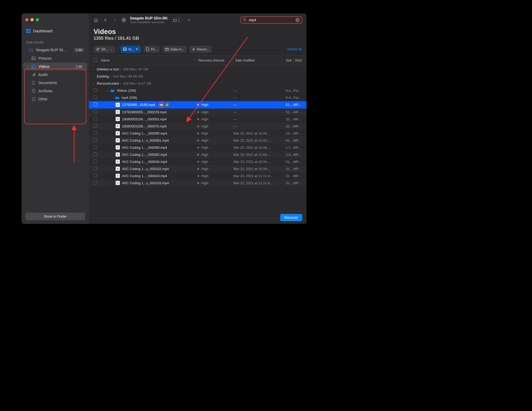  I want to click on search-field: ✕, so click(271, 20).